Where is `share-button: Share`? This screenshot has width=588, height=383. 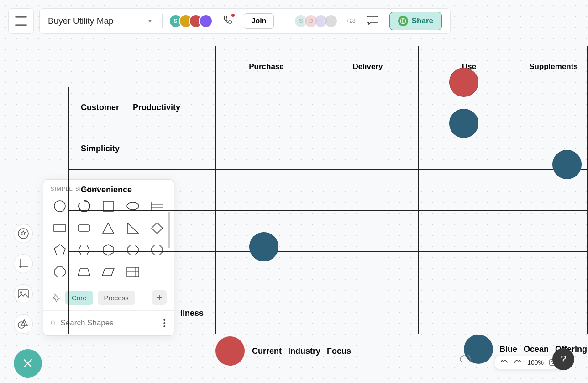 share-button: Share is located at coordinates (415, 21).